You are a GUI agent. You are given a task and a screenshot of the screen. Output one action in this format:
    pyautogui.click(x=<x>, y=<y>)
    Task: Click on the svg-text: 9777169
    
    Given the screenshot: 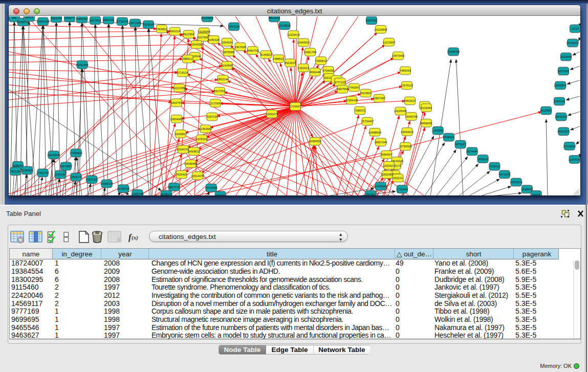 What is the action you would take?
    pyautogui.click(x=340, y=82)
    